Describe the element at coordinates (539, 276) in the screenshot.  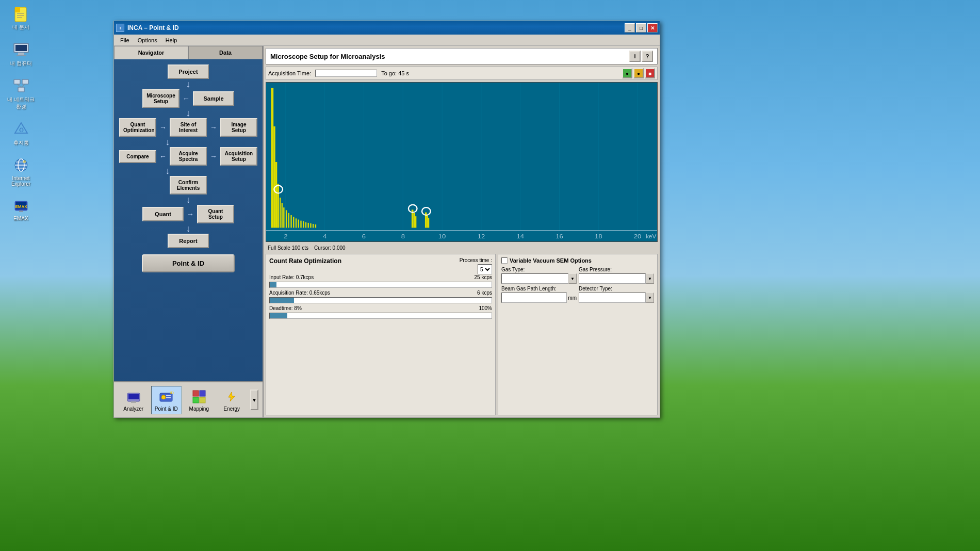
I see `gas-type-field: Gas Type: ▼` at that location.